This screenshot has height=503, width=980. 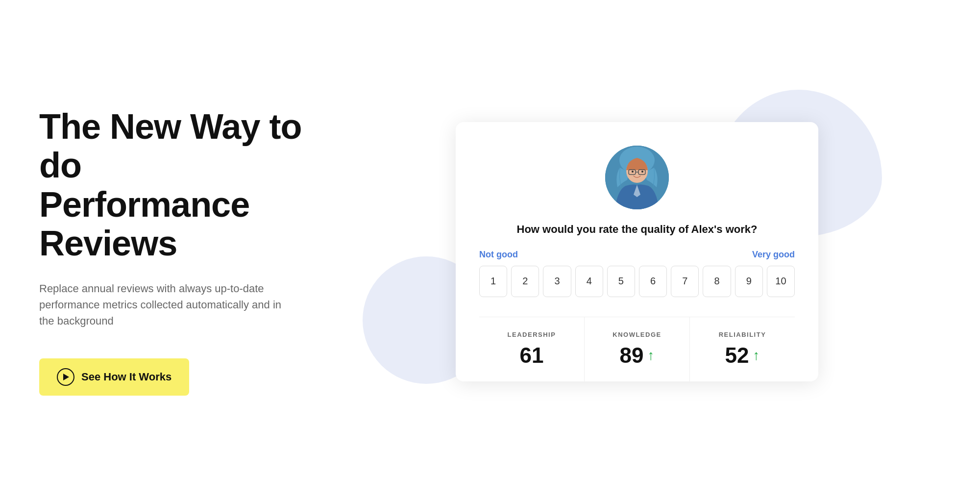 What do you see at coordinates (493, 281) in the screenshot?
I see `rating-1: 1` at bounding box center [493, 281].